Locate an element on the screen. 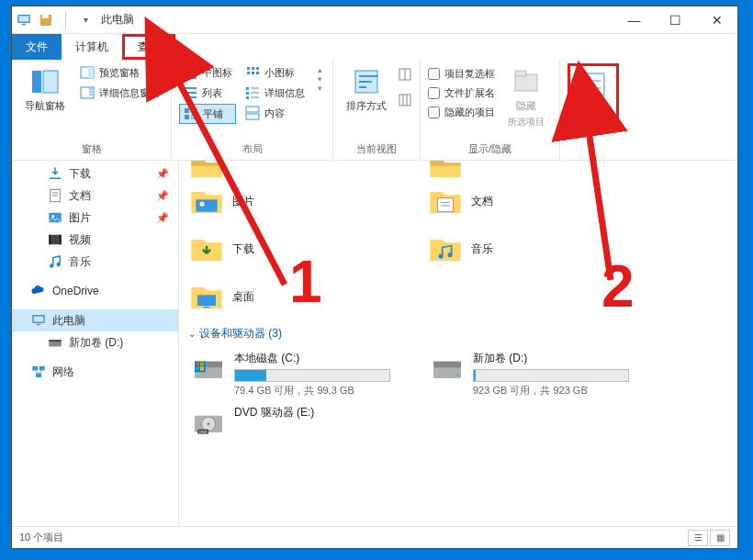  layout-list: 列表 is located at coordinates (208, 93).